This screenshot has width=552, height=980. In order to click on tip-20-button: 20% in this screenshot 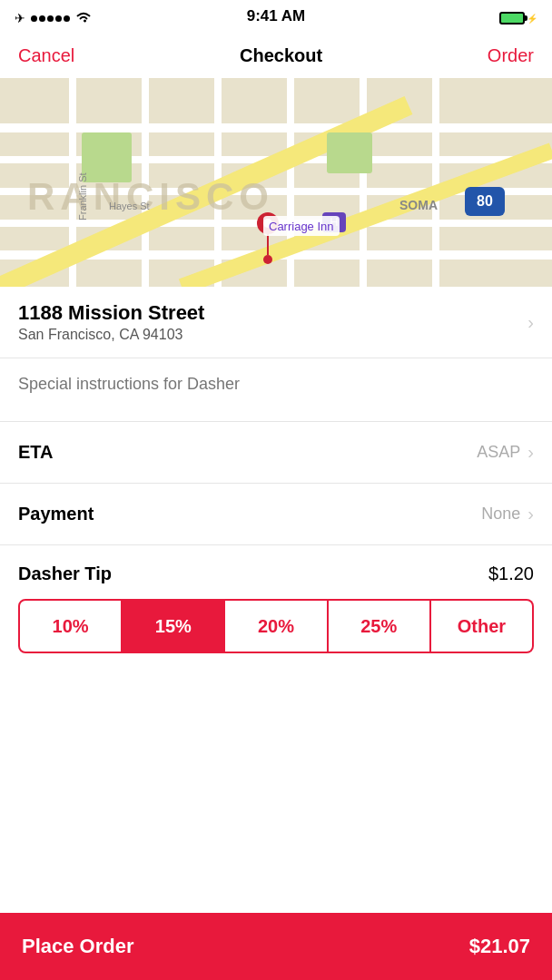, I will do `click(276, 626)`.